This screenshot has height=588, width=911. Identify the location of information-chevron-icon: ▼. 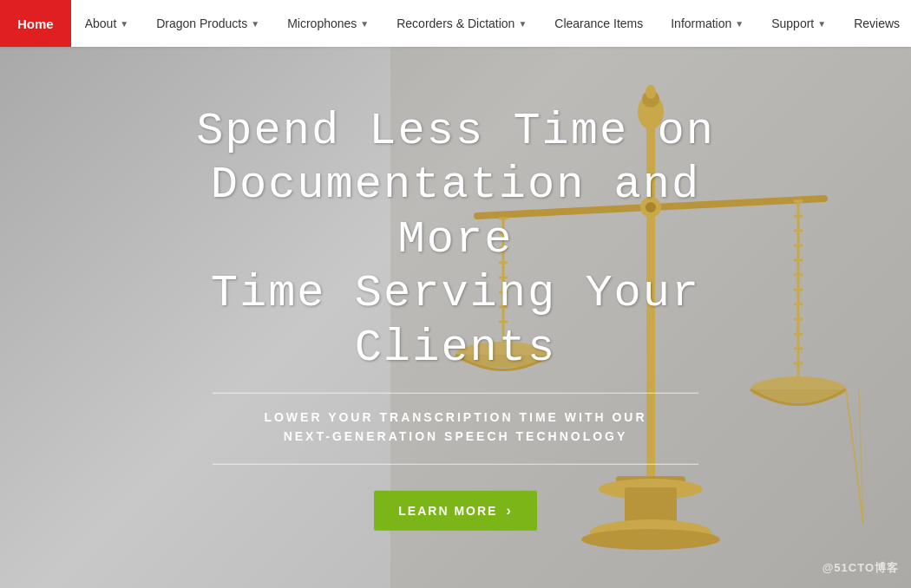
(739, 24).